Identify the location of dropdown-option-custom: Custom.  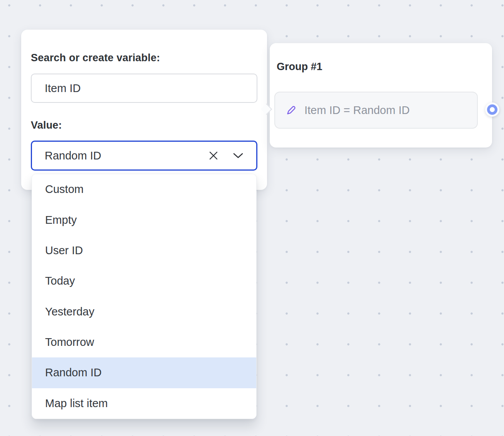
(144, 189).